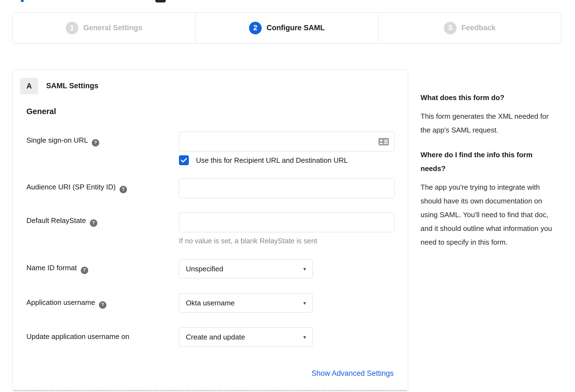  I want to click on audience-uri-input, so click(287, 188).